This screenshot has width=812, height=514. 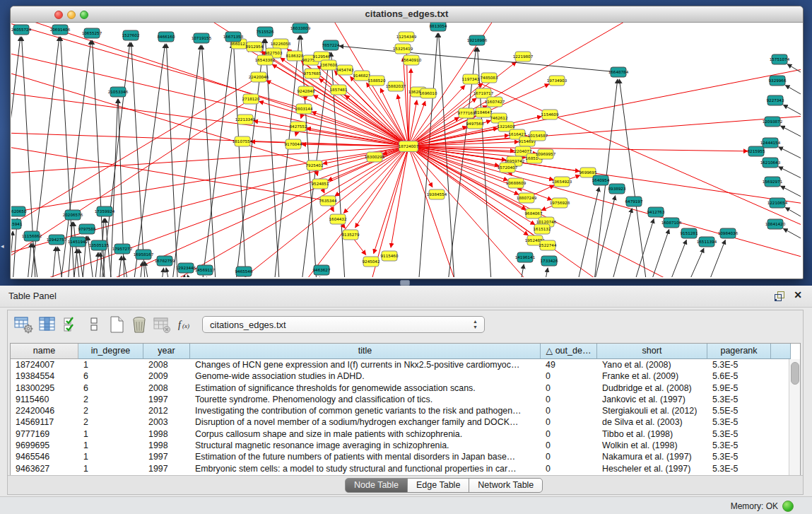 I want to click on graph-node: 1696010, so click(x=428, y=93).